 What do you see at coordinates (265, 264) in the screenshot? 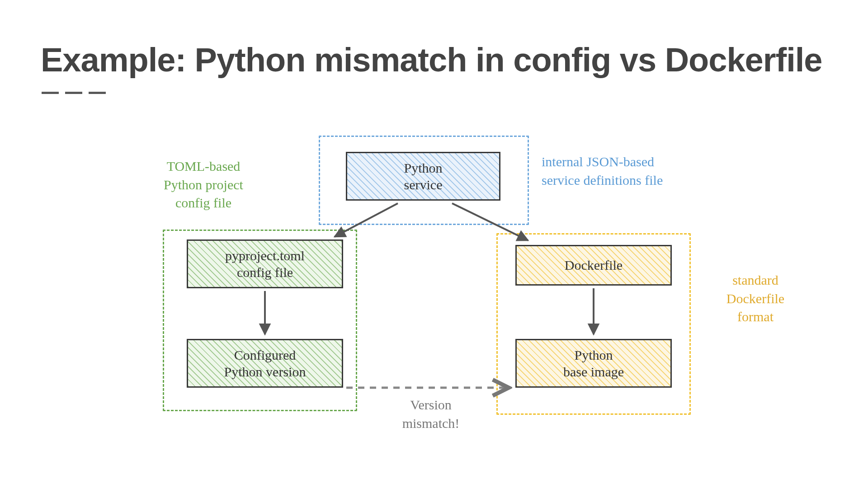
I see `box-pyproject: pyproject.tomlconfig file` at bounding box center [265, 264].